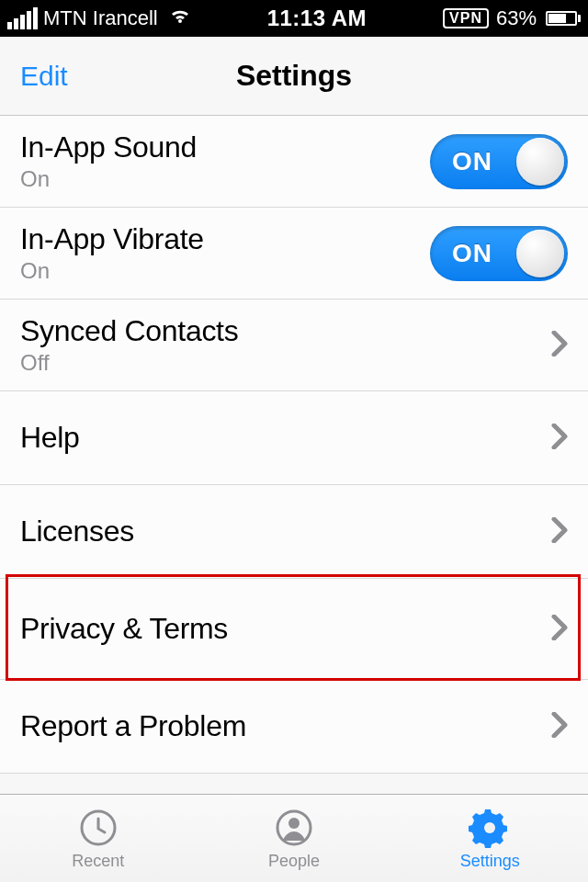  Describe the element at coordinates (286, 628) in the screenshot. I see `row-title: Privacy & Terms` at that location.